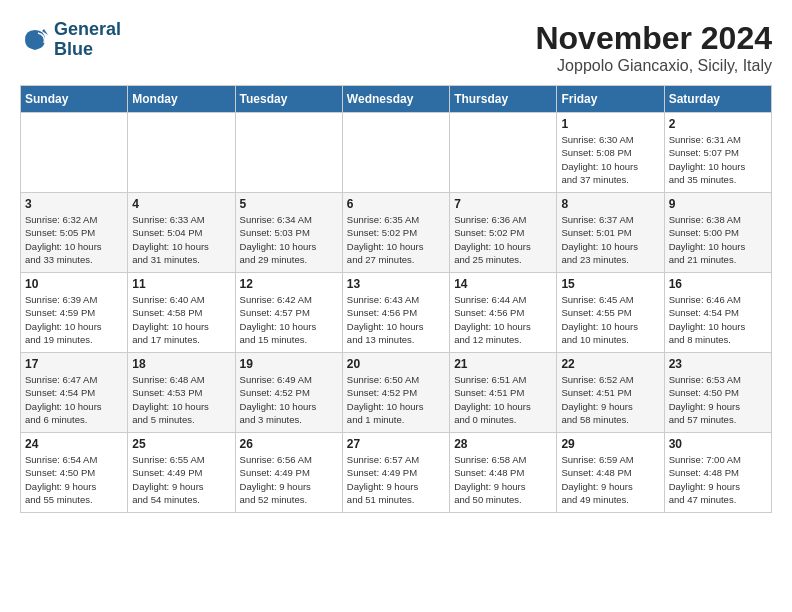 The height and width of the screenshot is (612, 792). I want to click on calendar-cell: 10Sunrise: 6:39 AM Sunset: 4:59 PM Dayli…, so click(74, 313).